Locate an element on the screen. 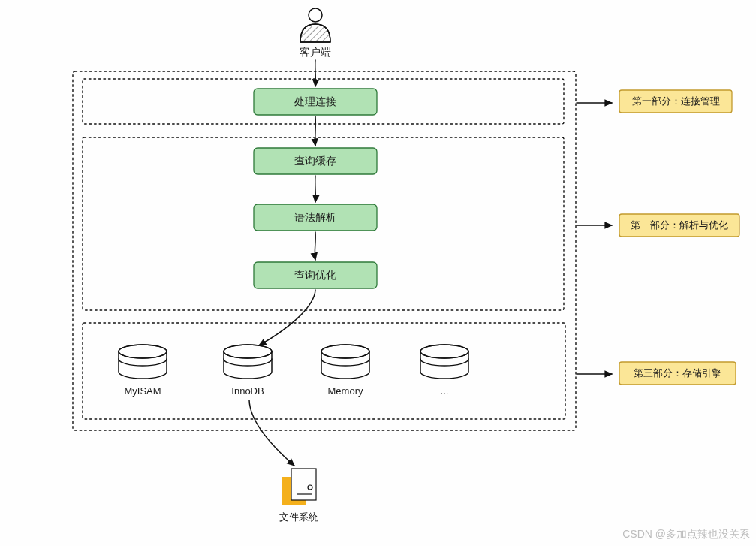  arrow-parse-to-optimize is located at coordinates (315, 246).